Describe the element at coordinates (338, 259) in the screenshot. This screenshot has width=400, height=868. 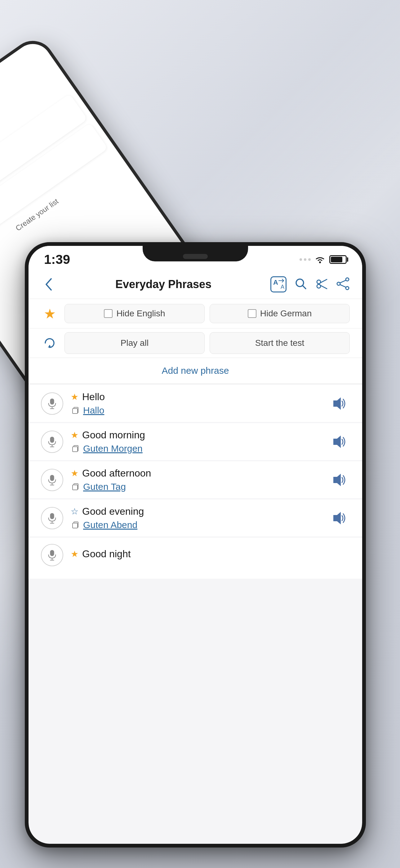
I see `battery-icon` at that location.